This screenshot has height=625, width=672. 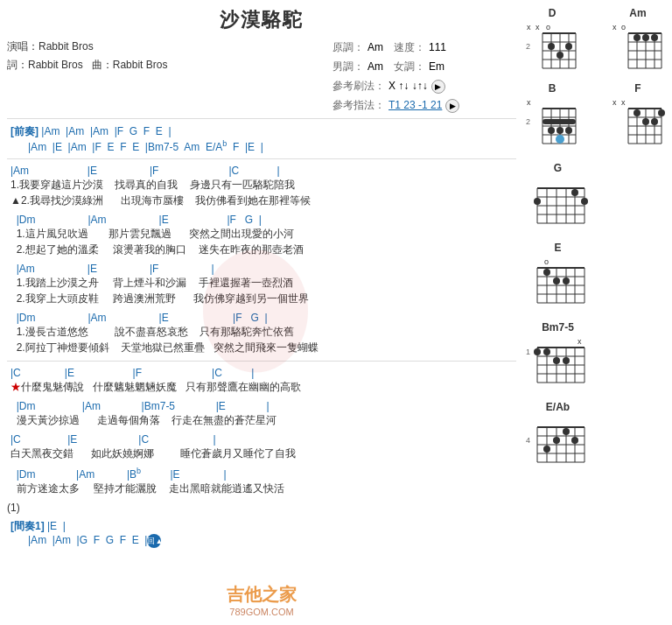 I want to click on chord-E: E o, so click(x=558, y=282).